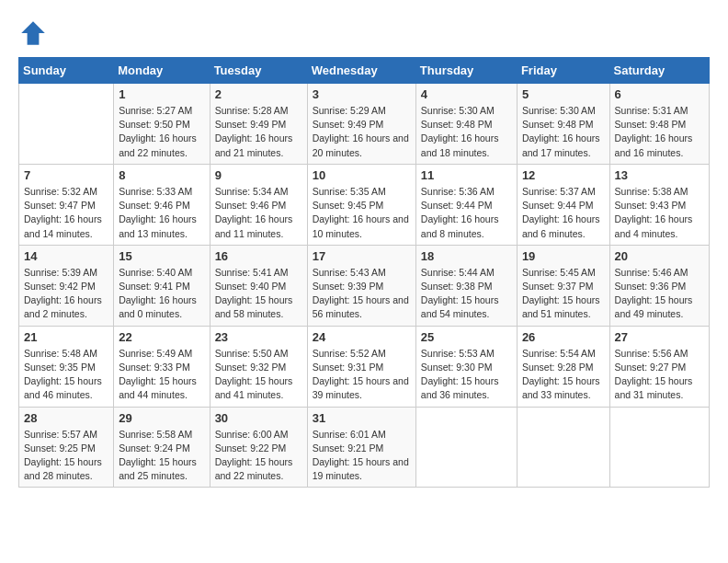 The width and height of the screenshot is (728, 563). What do you see at coordinates (362, 256) in the screenshot?
I see `day-number: 17` at bounding box center [362, 256].